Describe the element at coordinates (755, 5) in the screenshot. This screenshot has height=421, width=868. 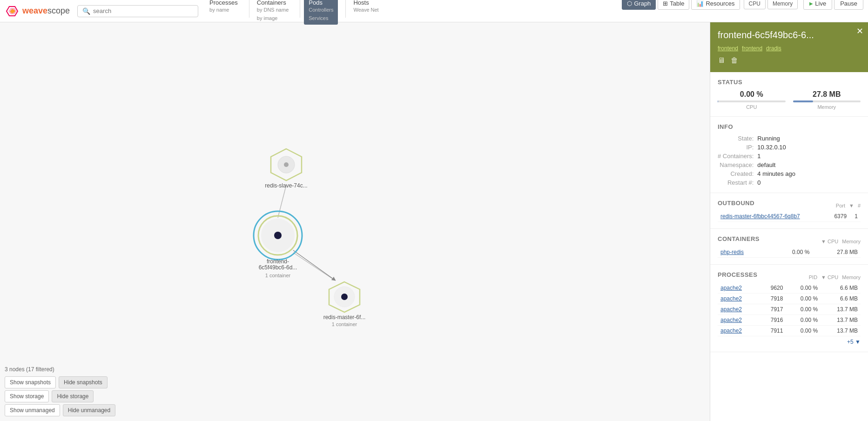
I see `cpu-tab: CPU` at that location.